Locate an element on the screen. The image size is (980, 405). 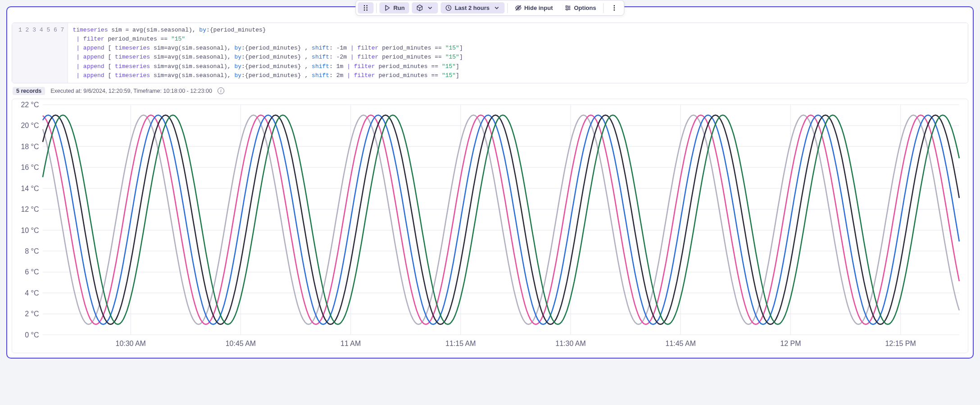
more-vertical-icon is located at coordinates (614, 8).